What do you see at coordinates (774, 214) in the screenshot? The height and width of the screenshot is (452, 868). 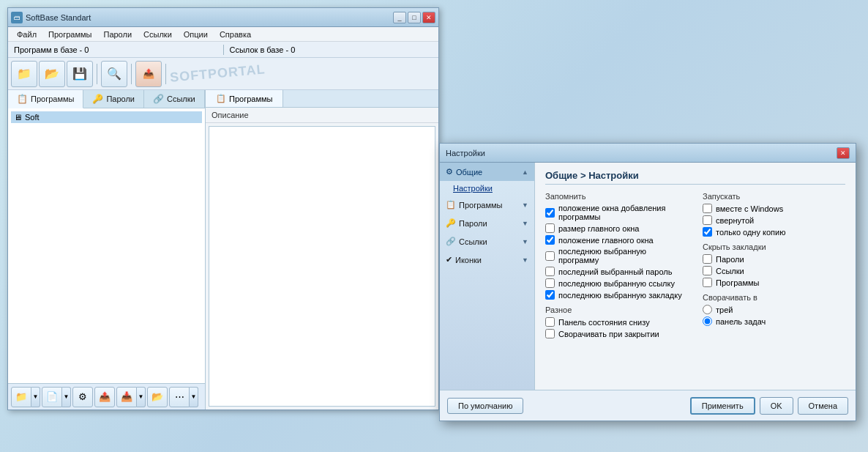 I see `launch-section: Запускать вместе с Windows свернутой тол…` at bounding box center [774, 214].